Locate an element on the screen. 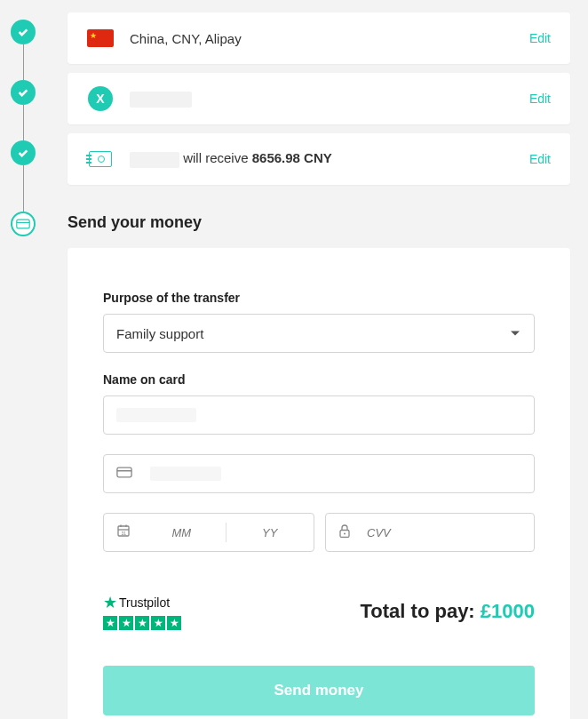 The width and height of the screenshot is (588, 719). total-amount: £1000 is located at coordinates (508, 611).